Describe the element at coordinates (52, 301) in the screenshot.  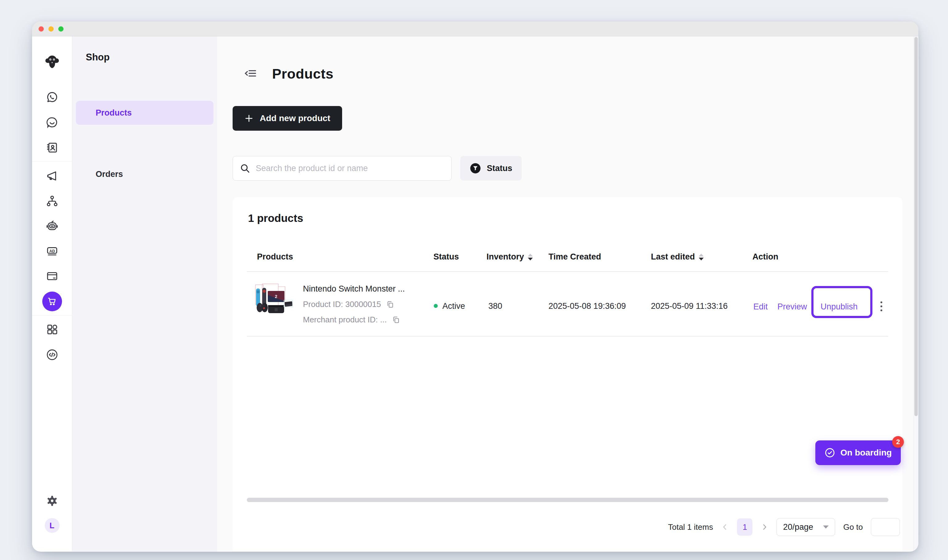
I see `cart-icon` at that location.